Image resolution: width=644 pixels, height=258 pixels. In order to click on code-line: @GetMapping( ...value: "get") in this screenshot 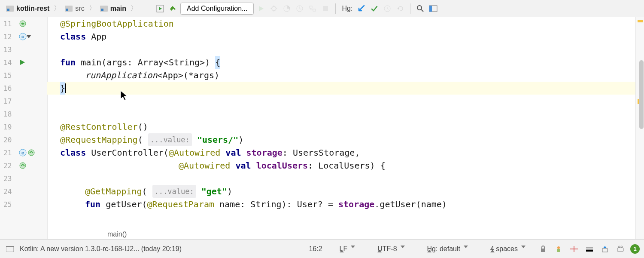, I will do `click(341, 191)`.